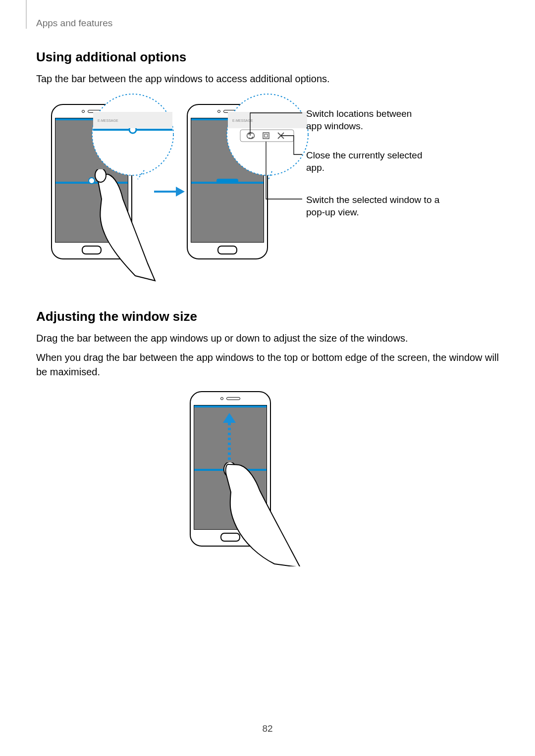 This screenshot has width=535, height=756. What do you see at coordinates (268, 729) in the screenshot?
I see `page-number: 82` at bounding box center [268, 729].